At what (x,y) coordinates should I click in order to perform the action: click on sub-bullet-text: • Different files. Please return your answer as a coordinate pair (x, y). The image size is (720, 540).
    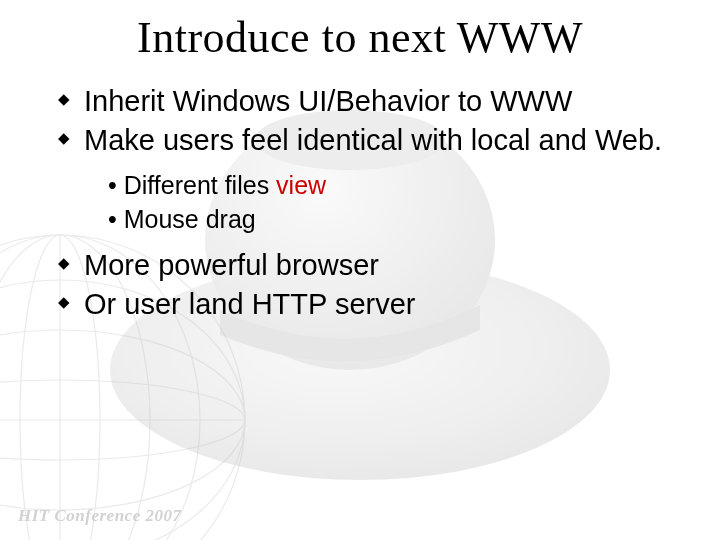
    Looking at the image, I should click on (192, 185).